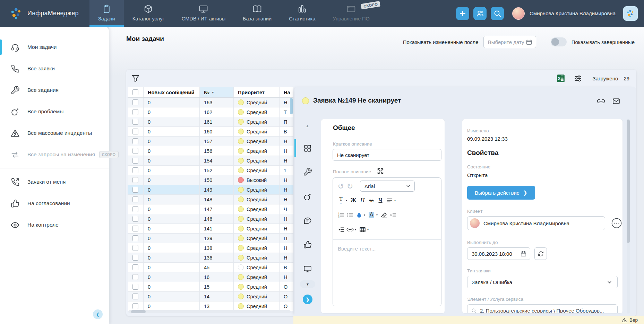  Describe the element at coordinates (353, 200) in the screenshot. I see `bold-button: Ж` at that location.